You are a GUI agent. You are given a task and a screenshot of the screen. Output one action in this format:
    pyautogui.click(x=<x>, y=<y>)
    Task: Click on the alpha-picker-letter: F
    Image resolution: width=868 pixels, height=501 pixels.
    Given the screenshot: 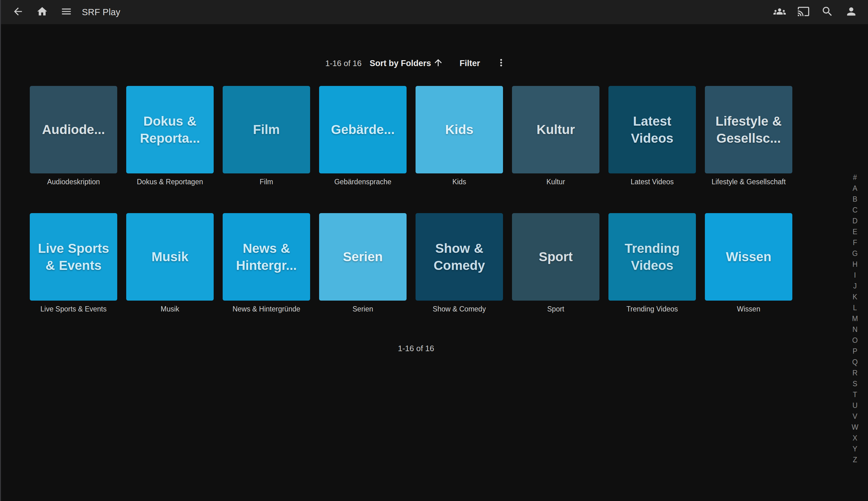 What is the action you would take?
    pyautogui.click(x=855, y=243)
    